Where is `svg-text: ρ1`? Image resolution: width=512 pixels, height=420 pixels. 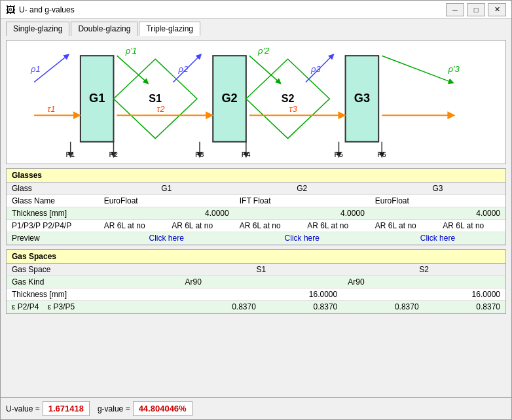
svg-text: ρ1 is located at coordinates (35, 69).